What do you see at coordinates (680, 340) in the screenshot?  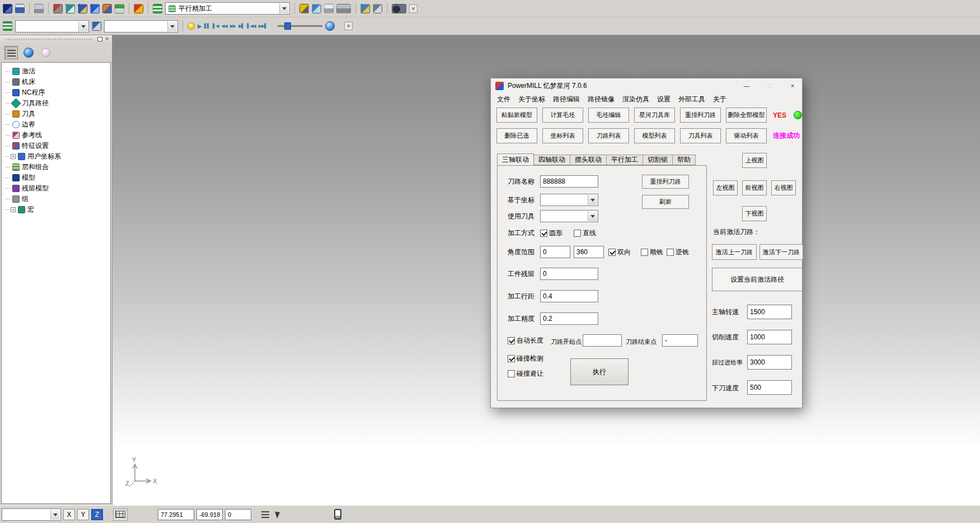 I see `end-point-input` at bounding box center [680, 340].